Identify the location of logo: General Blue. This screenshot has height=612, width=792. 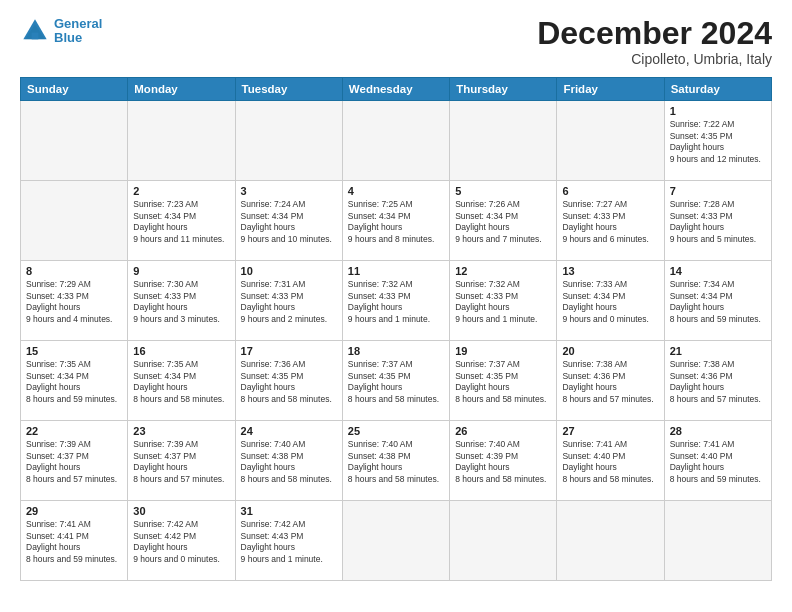
(61, 31).